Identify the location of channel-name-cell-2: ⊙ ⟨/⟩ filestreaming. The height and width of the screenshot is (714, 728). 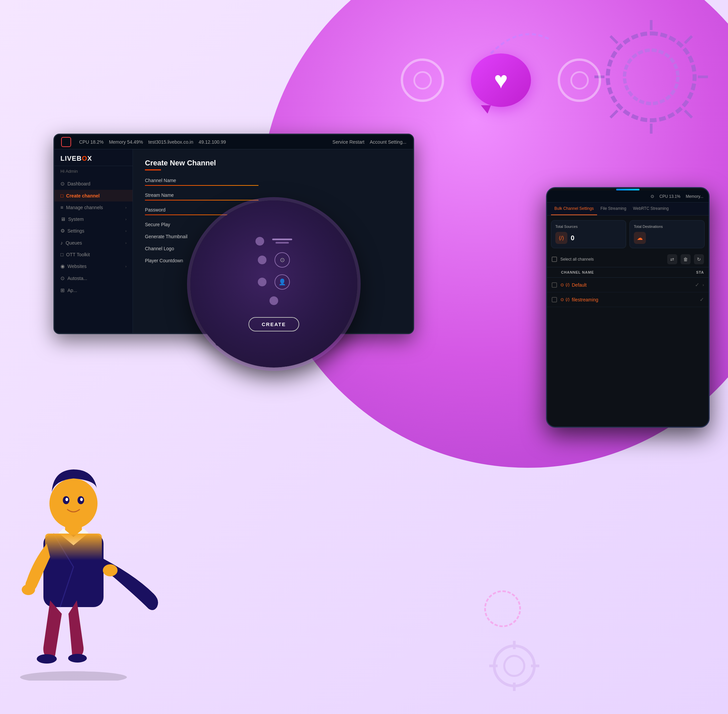
(628, 300).